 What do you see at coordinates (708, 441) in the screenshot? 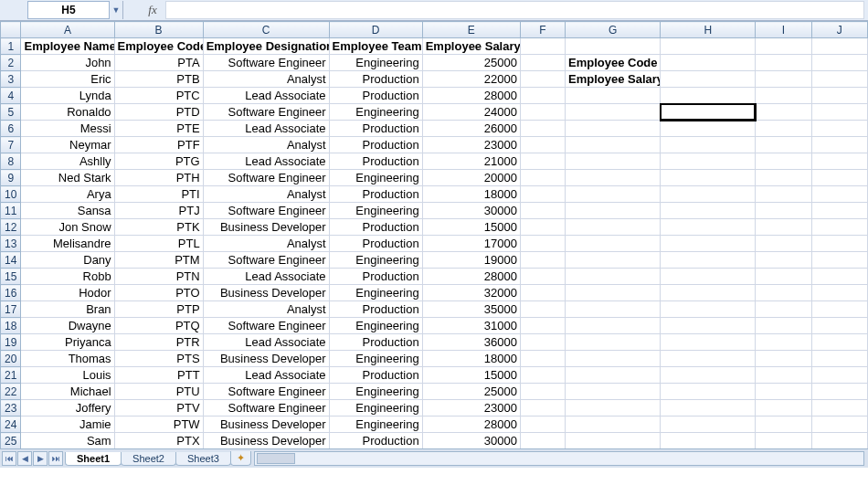
I see `cell-H25` at bounding box center [708, 441].